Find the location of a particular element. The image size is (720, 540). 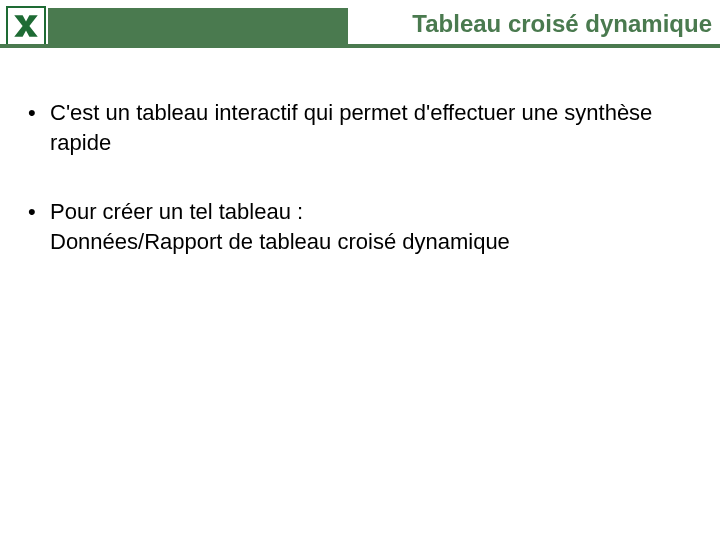

slide-title: Tableau croisé dynamique is located at coordinates (531, 24).